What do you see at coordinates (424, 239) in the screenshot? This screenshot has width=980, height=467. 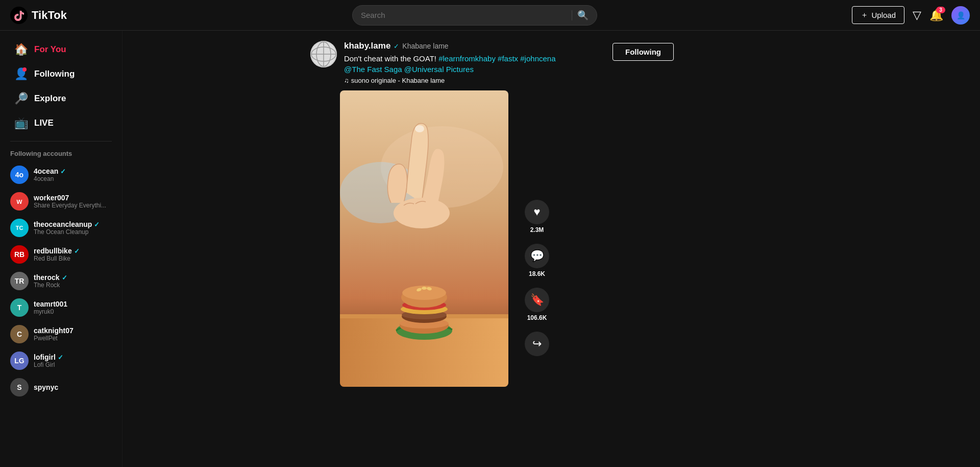 I see `video-wrapper` at bounding box center [424, 239].